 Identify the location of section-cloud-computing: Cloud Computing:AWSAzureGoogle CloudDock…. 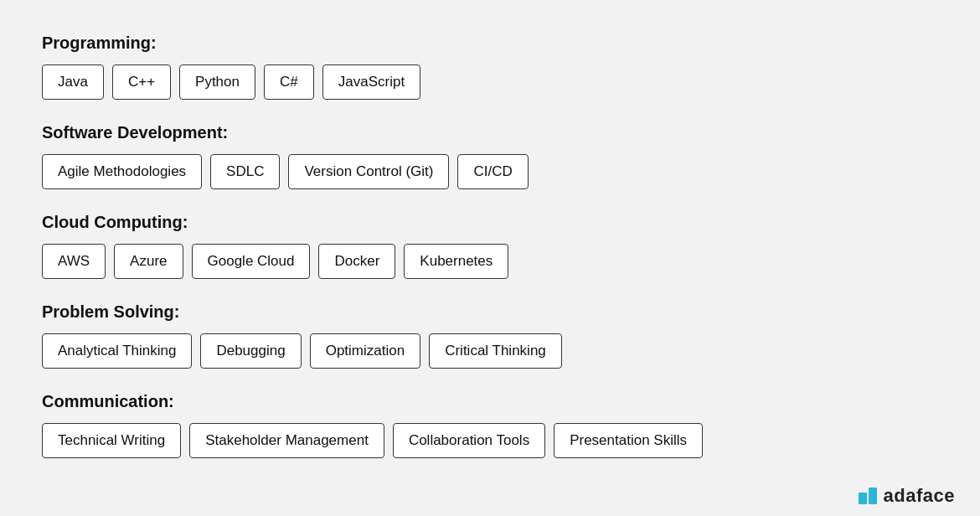
(490, 246).